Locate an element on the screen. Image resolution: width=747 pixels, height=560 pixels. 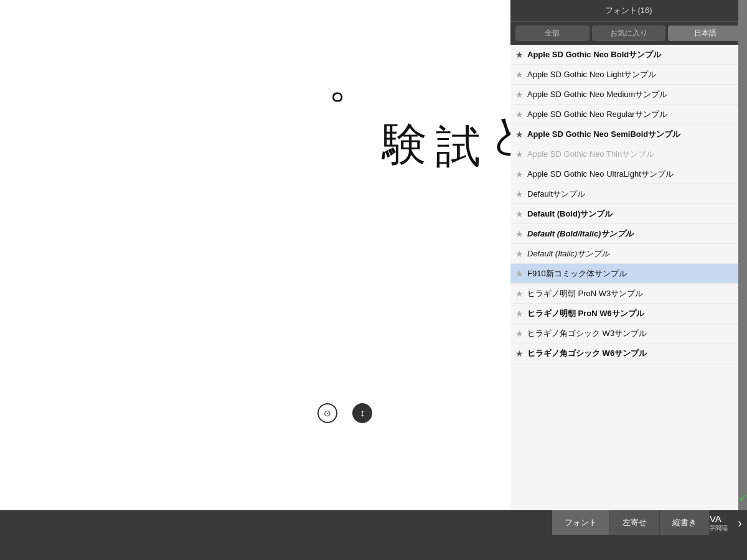
tab-all: 全部 is located at coordinates (553, 34).